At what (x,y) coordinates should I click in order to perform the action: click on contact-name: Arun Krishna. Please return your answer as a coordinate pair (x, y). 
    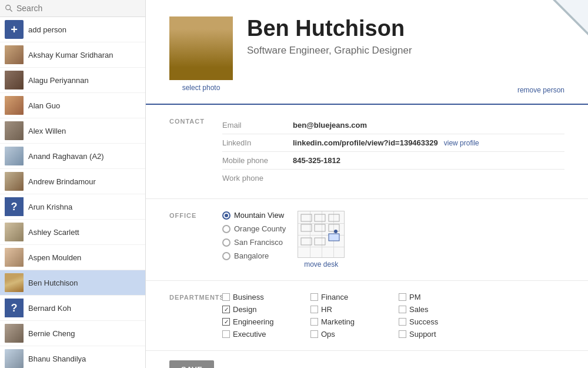
    Looking at the image, I should click on (51, 207).